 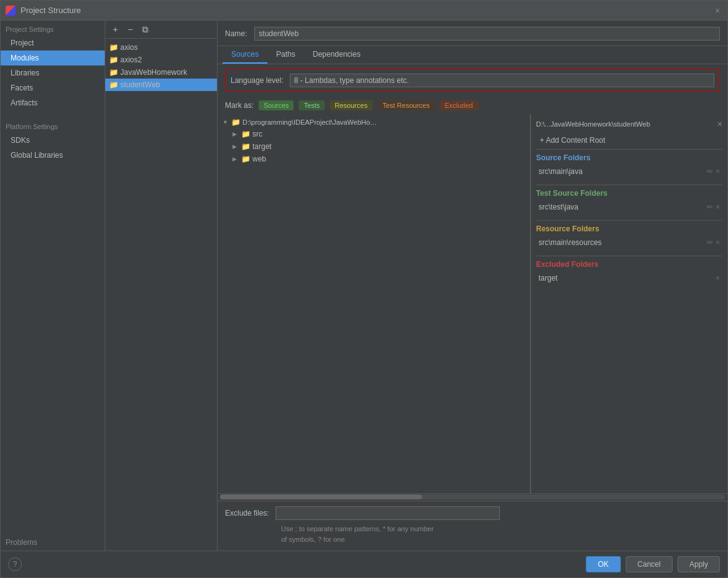 I want to click on file-tree-target: ▶ 📁 target, so click(x=374, y=147).